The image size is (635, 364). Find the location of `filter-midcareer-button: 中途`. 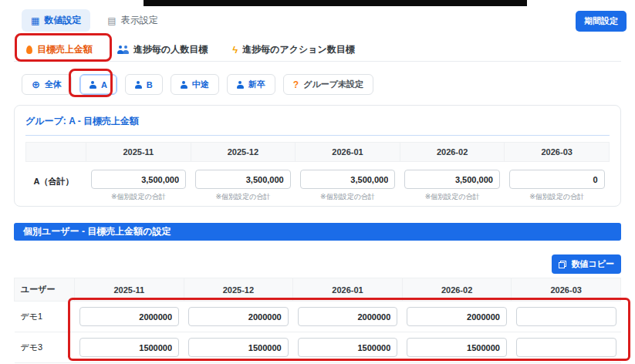

filter-midcareer-button: 中途 is located at coordinates (194, 85).